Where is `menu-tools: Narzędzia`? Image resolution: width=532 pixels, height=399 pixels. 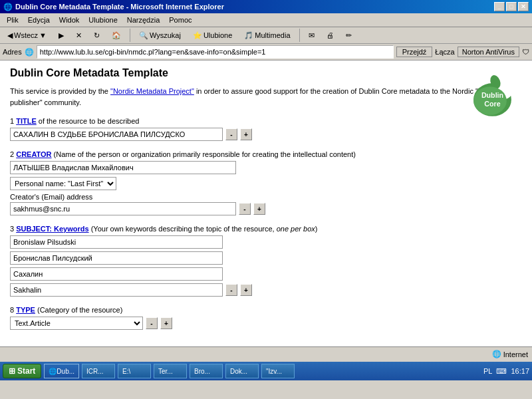 menu-tools: Narzędzia is located at coordinates (144, 20).